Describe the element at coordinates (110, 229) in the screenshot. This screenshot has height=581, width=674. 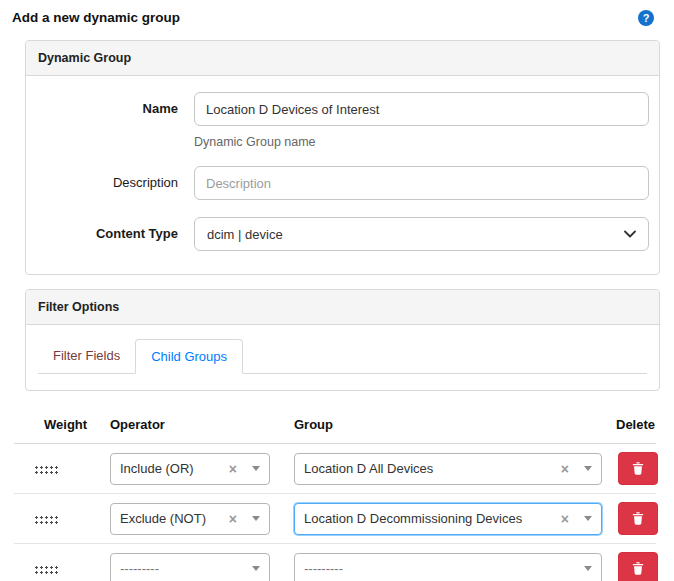
I see `content-type-label: Content Type` at that location.